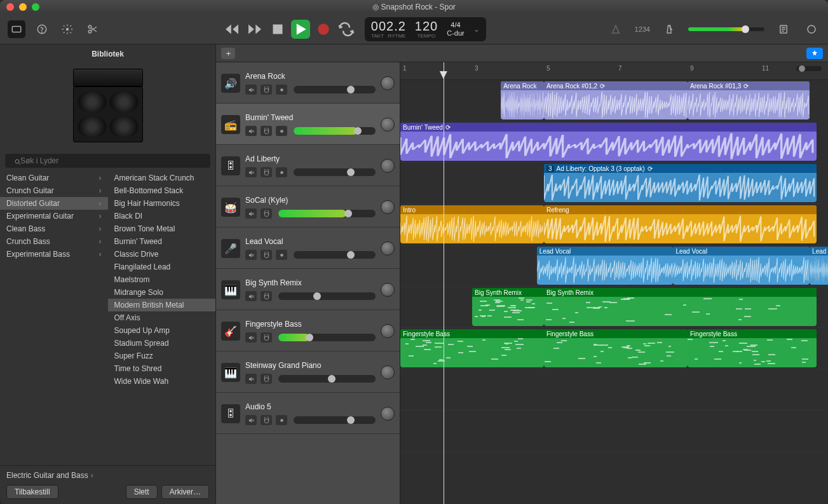  I want to click on library-category: Experimental Bass›, so click(54, 254).